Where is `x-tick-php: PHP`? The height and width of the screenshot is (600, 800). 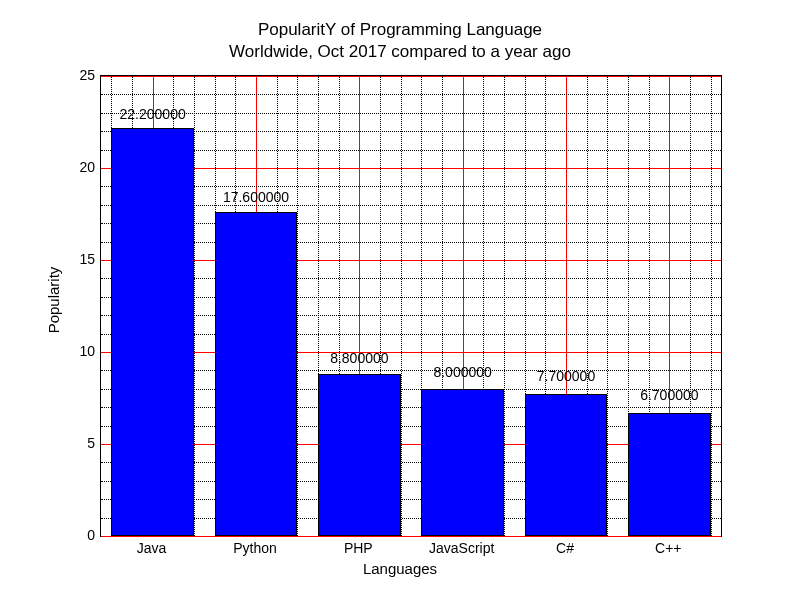 x-tick-php: PHP is located at coordinates (358, 548).